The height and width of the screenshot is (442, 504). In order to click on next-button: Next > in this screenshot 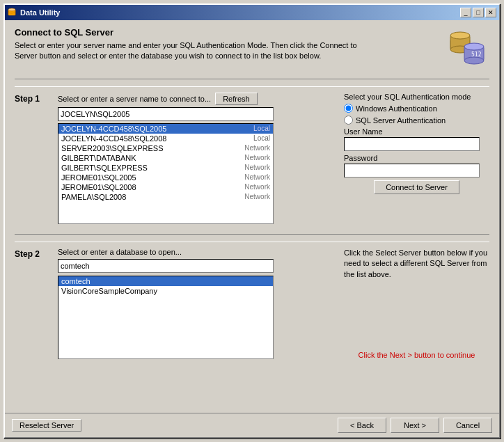, I will do `click(415, 425)`.